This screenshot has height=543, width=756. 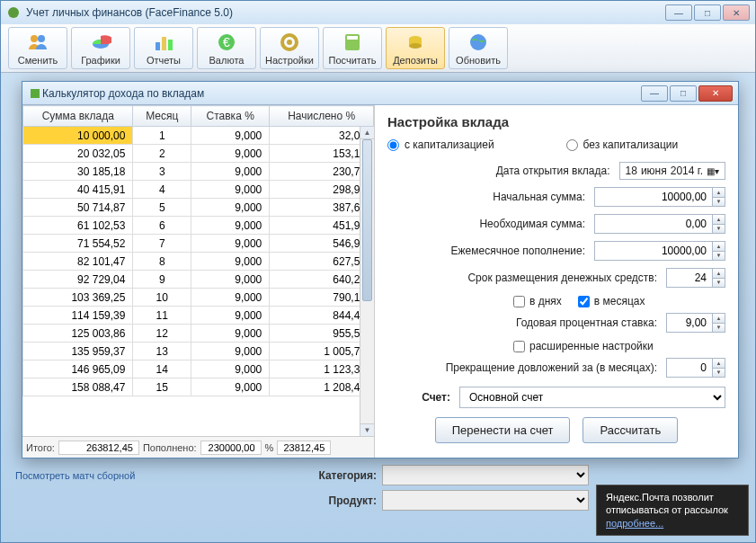 What do you see at coordinates (415, 49) in the screenshot?
I see `toolbar-deposits-button: Депозиты` at bounding box center [415, 49].